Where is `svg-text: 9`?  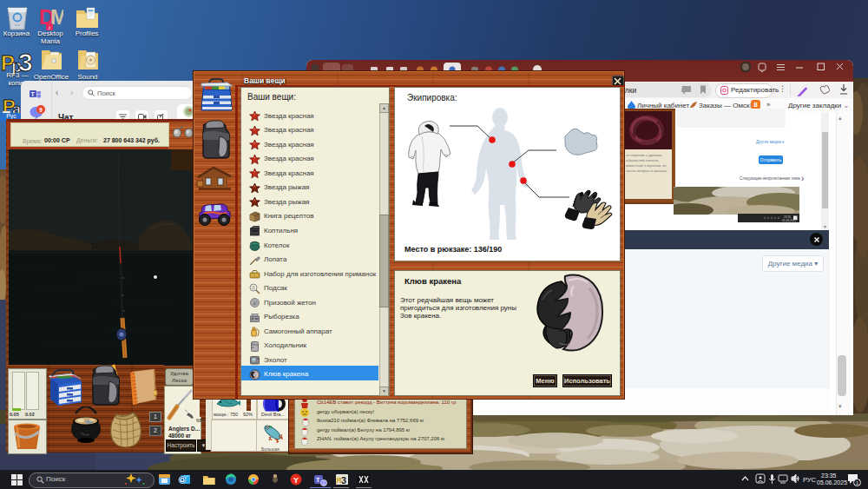 svg-text: 9 is located at coordinates (41, 109).